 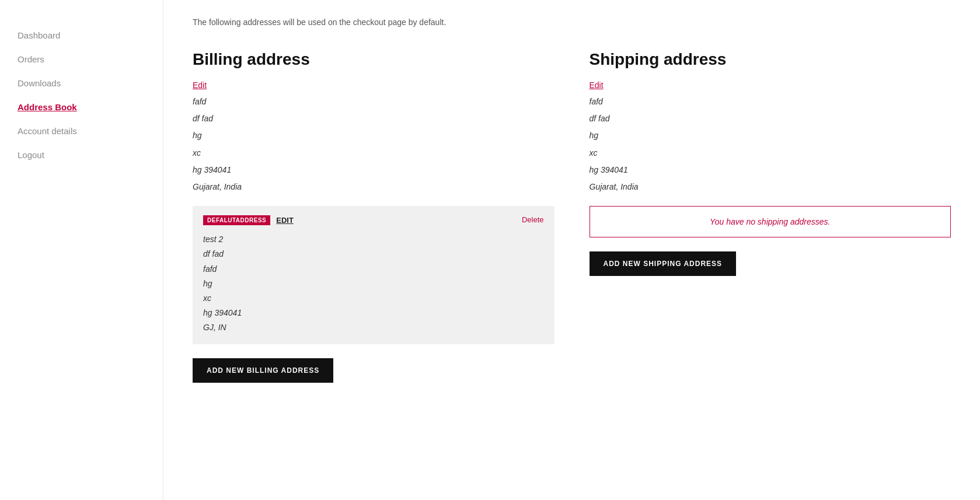 I want to click on sidebar-item-orders: Orders, so click(x=82, y=60).